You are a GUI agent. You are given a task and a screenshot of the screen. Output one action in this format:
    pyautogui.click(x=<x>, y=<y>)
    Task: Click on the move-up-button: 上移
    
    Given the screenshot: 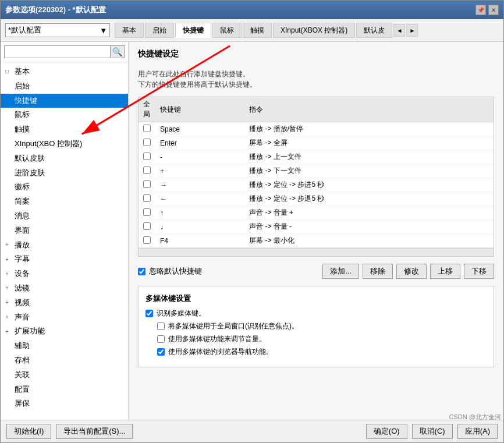 What is the action you would take?
    pyautogui.click(x=445, y=271)
    